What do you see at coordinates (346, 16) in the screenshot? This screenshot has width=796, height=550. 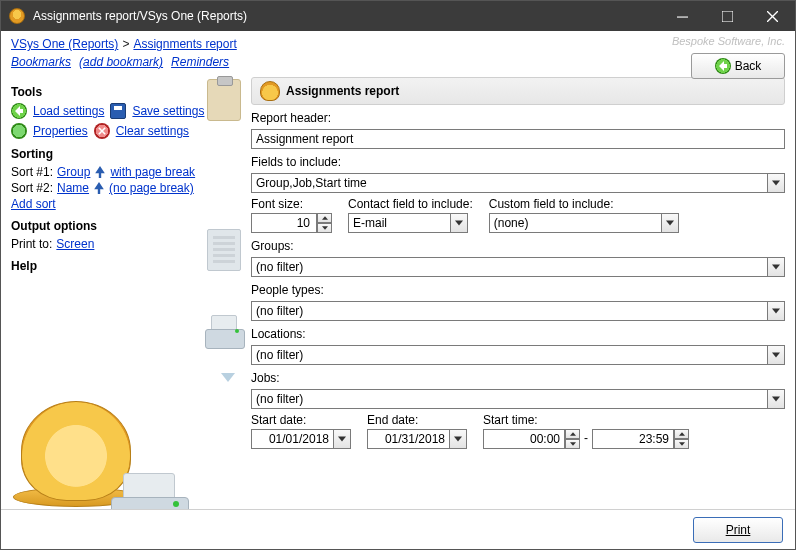 I see `window-title: Assignments report/VSys One (Reports)` at bounding box center [346, 16].